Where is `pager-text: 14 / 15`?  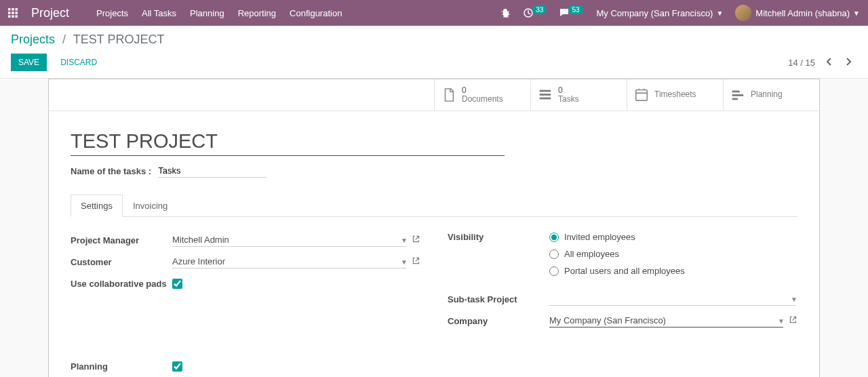
pager-text: 14 / 15 is located at coordinates (802, 62).